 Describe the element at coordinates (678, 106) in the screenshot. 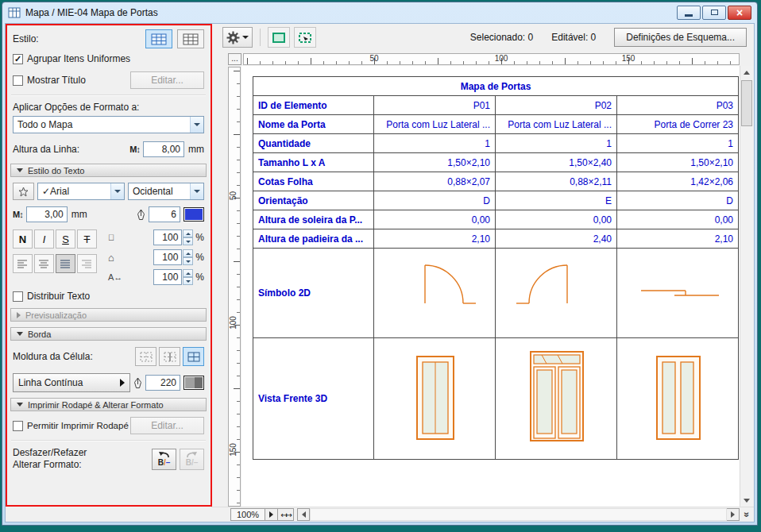

I see `cell: P03` at that location.